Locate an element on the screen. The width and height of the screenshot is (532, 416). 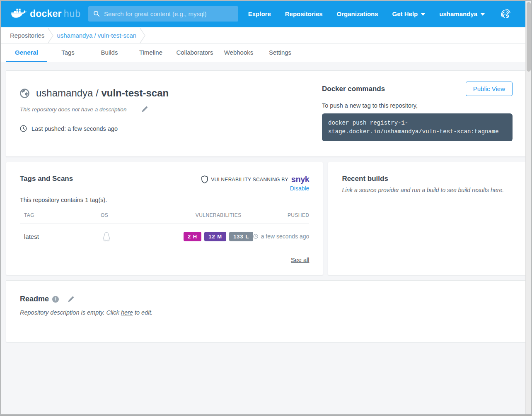
readme-card: Readme i Repository description is empty… is located at coordinates (266, 311).